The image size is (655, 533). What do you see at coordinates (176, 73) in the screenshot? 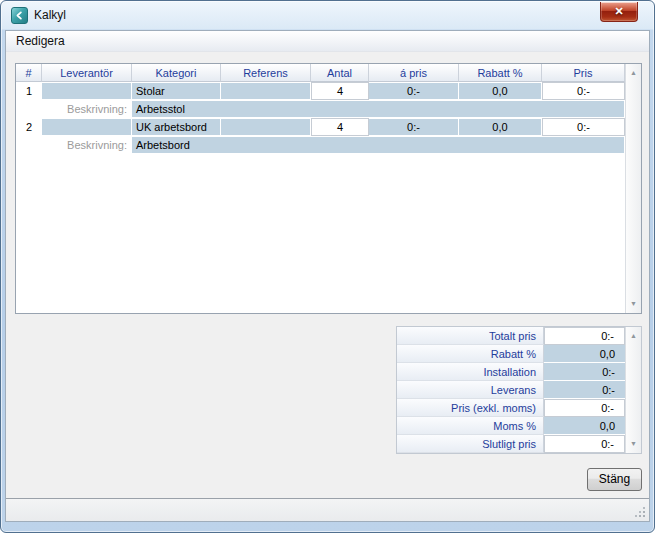
I see `col-header-kategori: Kategori` at bounding box center [176, 73].